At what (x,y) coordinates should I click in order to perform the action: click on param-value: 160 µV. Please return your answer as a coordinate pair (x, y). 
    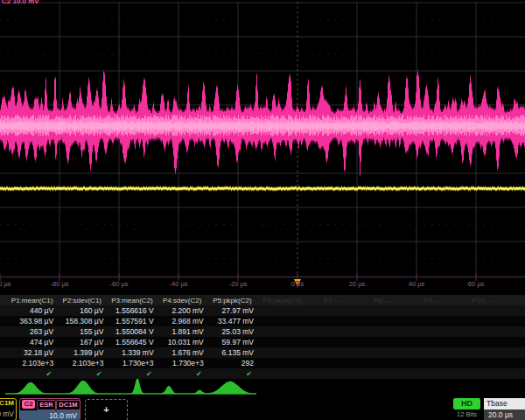
    Looking at the image, I should click on (80, 312).